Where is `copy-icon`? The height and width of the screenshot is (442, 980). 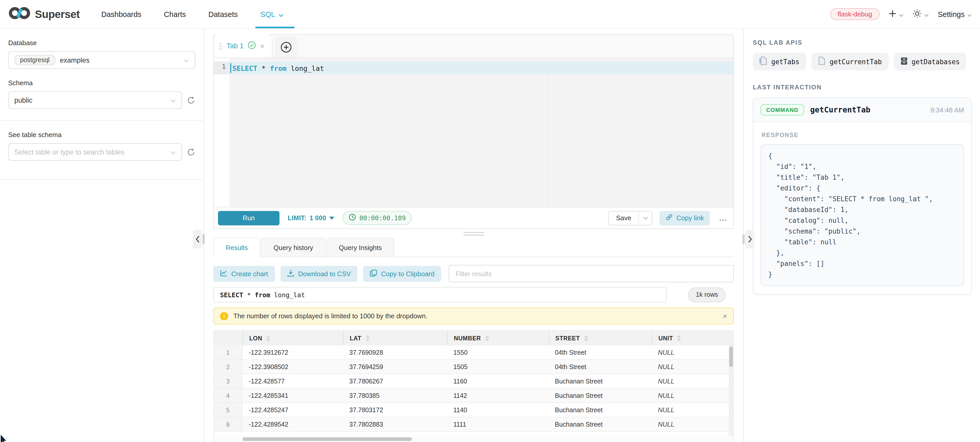 copy-icon is located at coordinates (374, 273).